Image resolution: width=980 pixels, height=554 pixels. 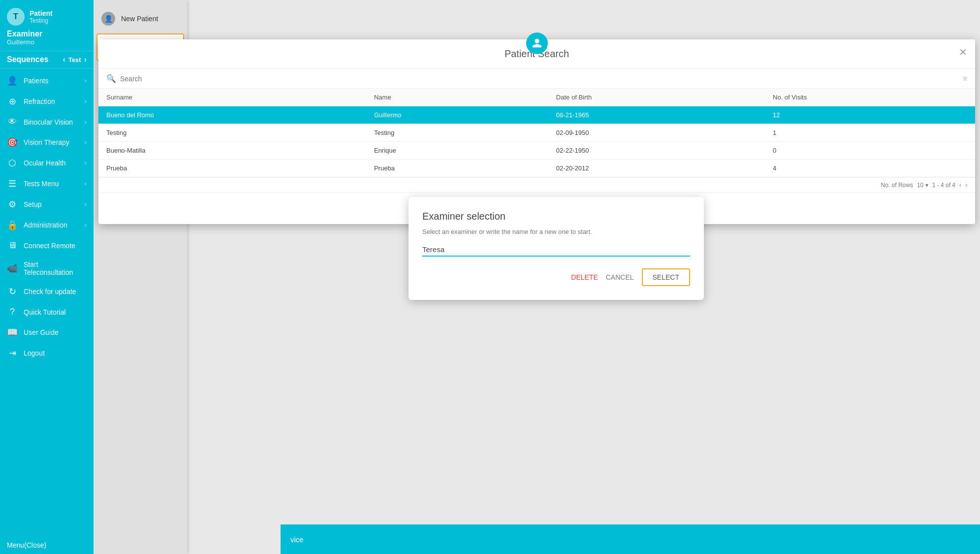 I want to click on teal-circle, so click(x=537, y=43).